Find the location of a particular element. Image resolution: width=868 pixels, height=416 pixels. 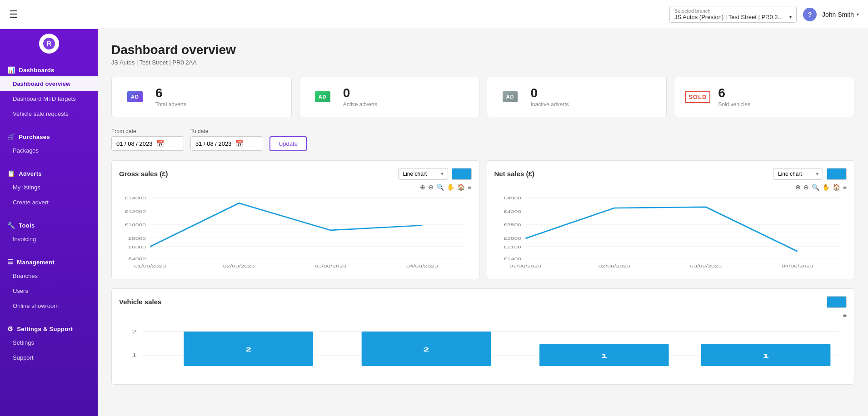

net-sales-type-wrapper: Line chart Bar chart is located at coordinates (798, 174).